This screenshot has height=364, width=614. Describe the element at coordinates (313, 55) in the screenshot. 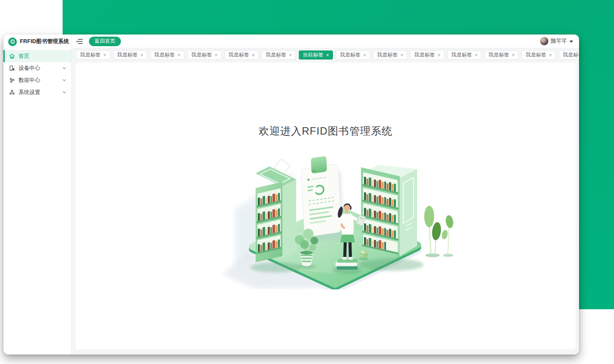

I see `tab-label: 当前标签` at that location.